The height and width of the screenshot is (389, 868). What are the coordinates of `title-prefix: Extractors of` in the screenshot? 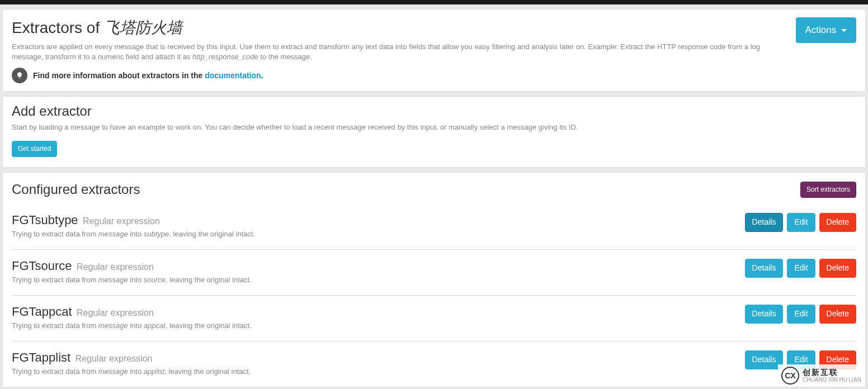 It's located at (58, 28).